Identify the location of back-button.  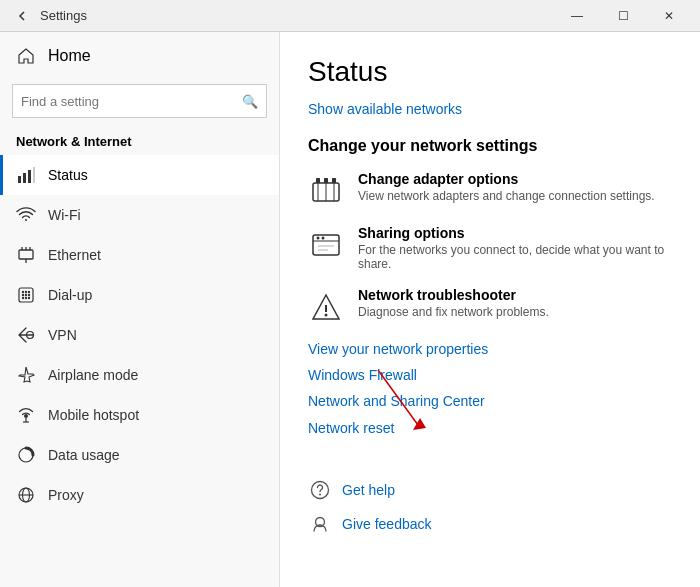
(22, 16).